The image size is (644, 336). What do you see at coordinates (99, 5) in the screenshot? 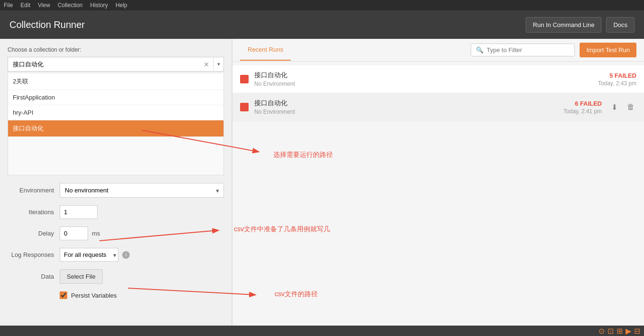
I see `menu-item-history: History` at bounding box center [99, 5].